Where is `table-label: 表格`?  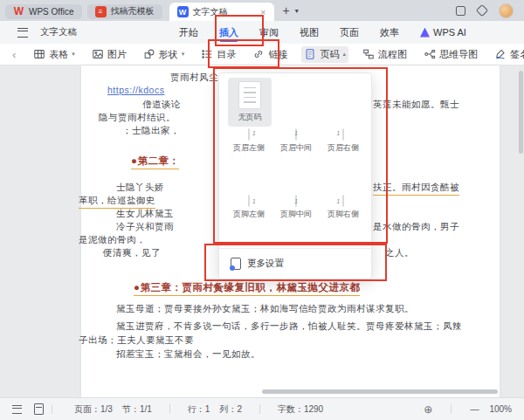 table-label: 表格 is located at coordinates (59, 54).